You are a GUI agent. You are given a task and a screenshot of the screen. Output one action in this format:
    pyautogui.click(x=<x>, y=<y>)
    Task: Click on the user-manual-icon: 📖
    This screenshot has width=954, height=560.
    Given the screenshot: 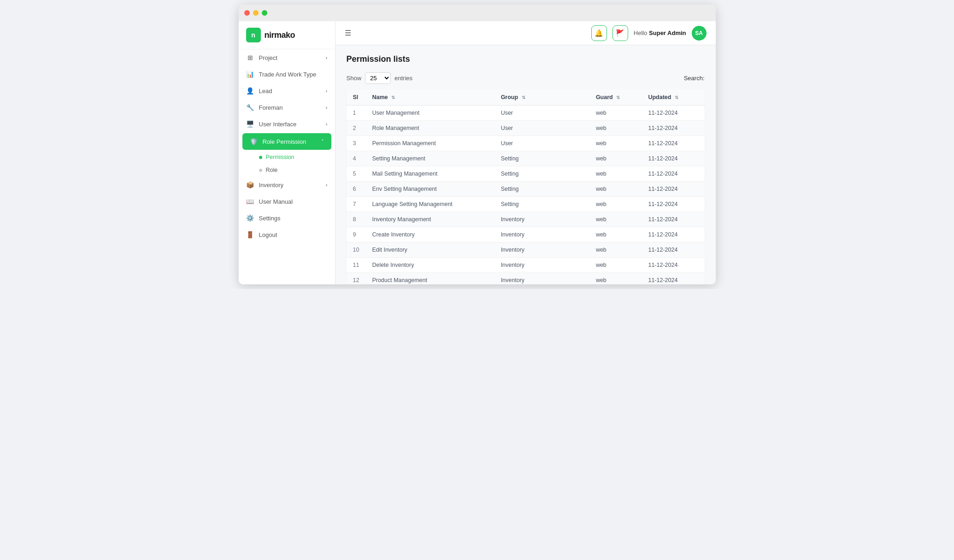 What is the action you would take?
    pyautogui.click(x=250, y=201)
    